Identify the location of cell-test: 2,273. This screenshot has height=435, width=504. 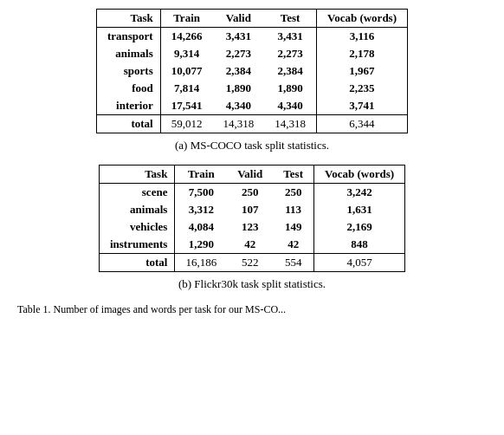
(290, 54).